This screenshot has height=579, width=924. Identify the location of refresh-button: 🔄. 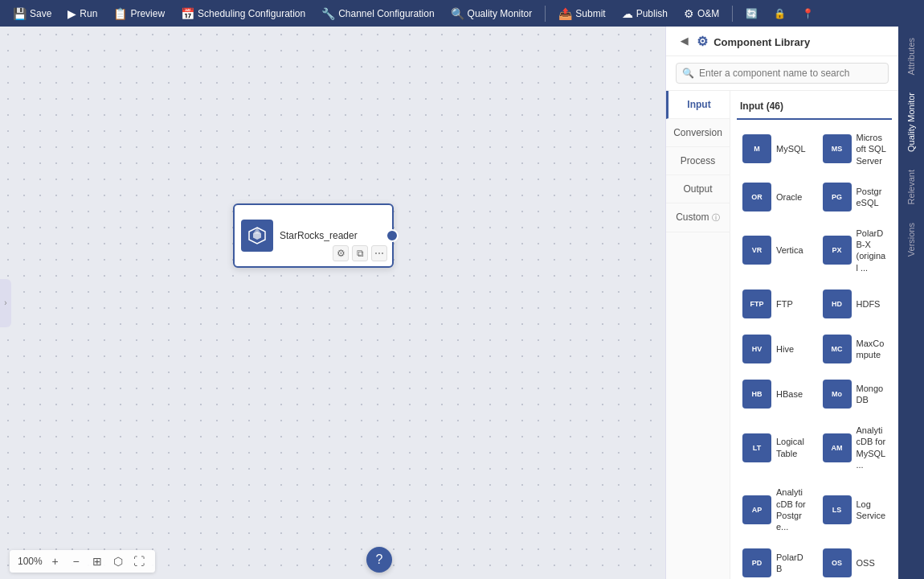
(752, 14).